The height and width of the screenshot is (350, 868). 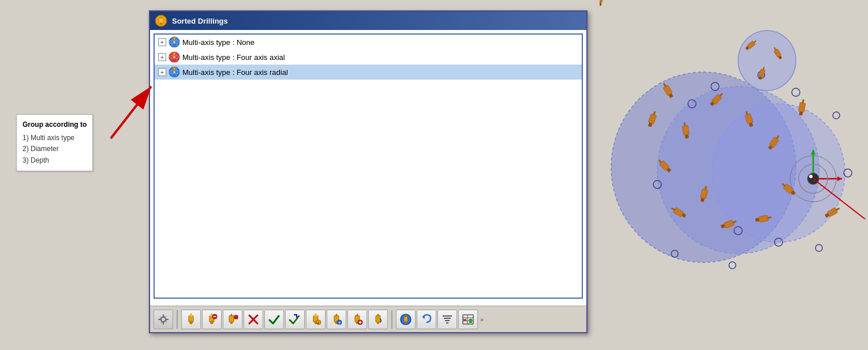 I want to click on help-icon: ?, so click(x=336, y=319).